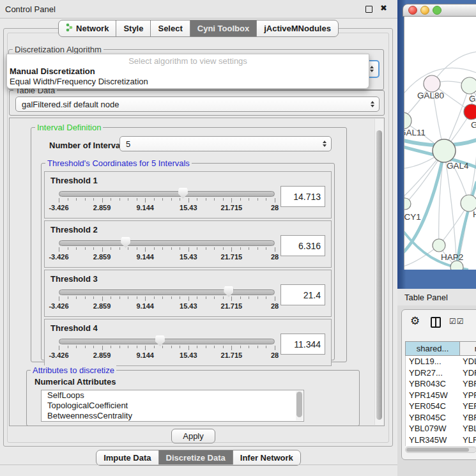 This screenshot has height=476, width=476. What do you see at coordinates (468, 349) in the screenshot?
I see `column-header-name: na` at bounding box center [468, 349].